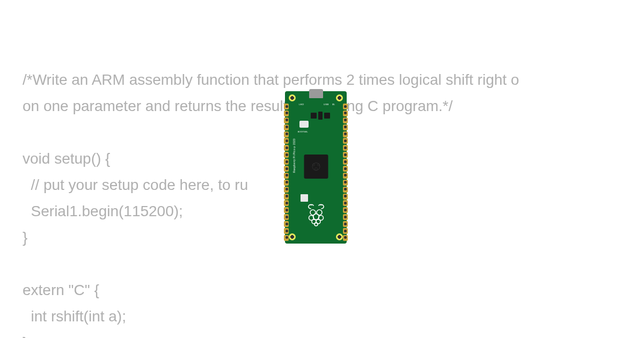 This screenshot has width=644, height=338. Describe the element at coordinates (316, 166) in the screenshot. I see `chip-logo-icon` at that location.